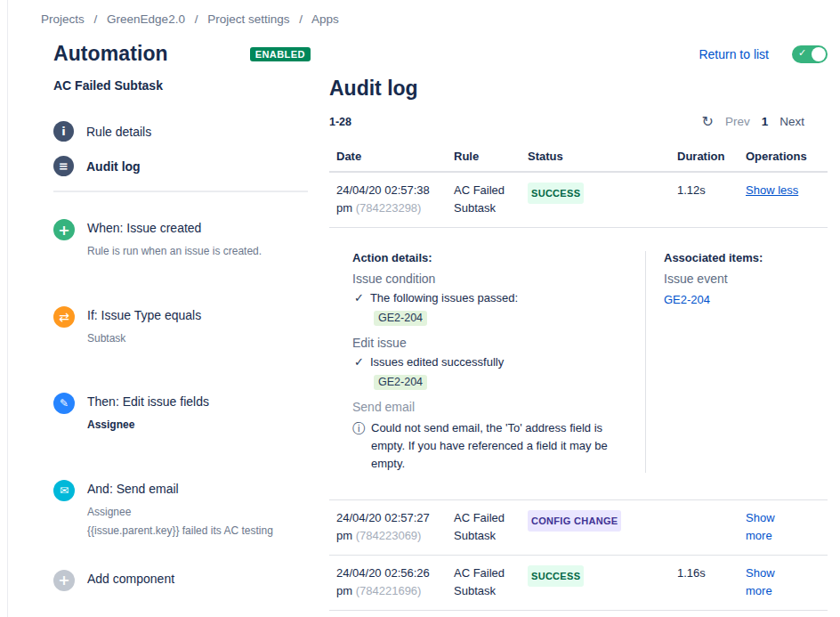  What do you see at coordinates (395, 157) in the screenshot?
I see `column-date: Date` at bounding box center [395, 157].